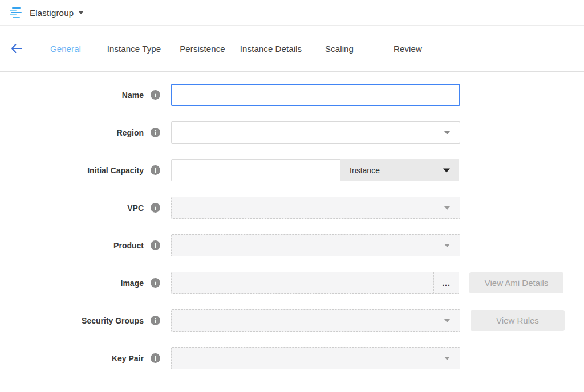  What do you see at coordinates (51, 13) in the screenshot?
I see `app-title: Elastigroup` at bounding box center [51, 13].